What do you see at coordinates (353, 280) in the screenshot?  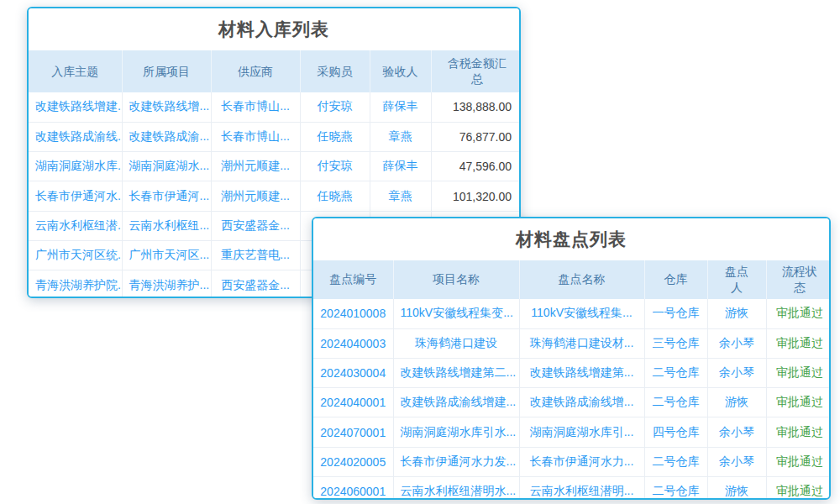 I see `column-header: 盘点编号` at bounding box center [353, 280].